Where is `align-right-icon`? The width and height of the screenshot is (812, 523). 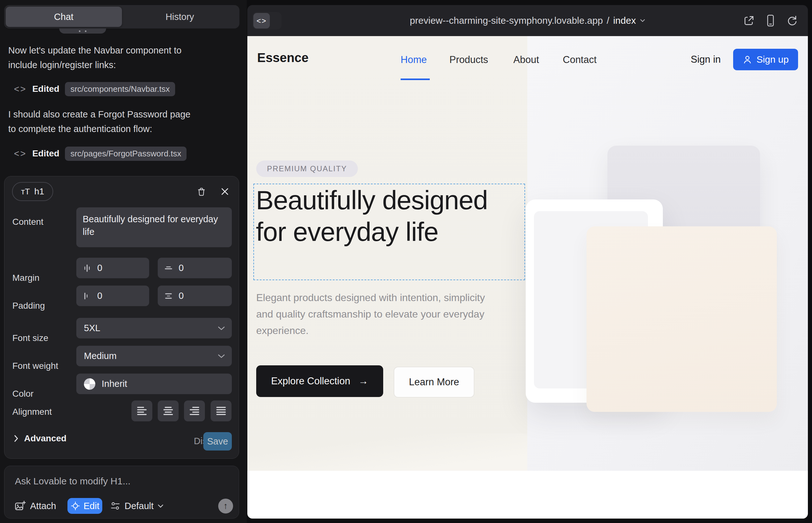 align-right-icon is located at coordinates (194, 411).